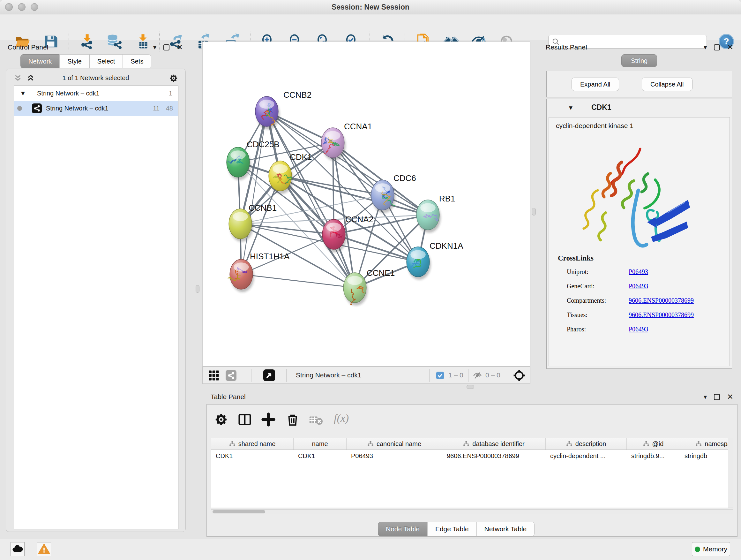 This screenshot has width=741, height=560. Describe the element at coordinates (452, 529) in the screenshot. I see `tab-edge-table: Edge Table` at that location.